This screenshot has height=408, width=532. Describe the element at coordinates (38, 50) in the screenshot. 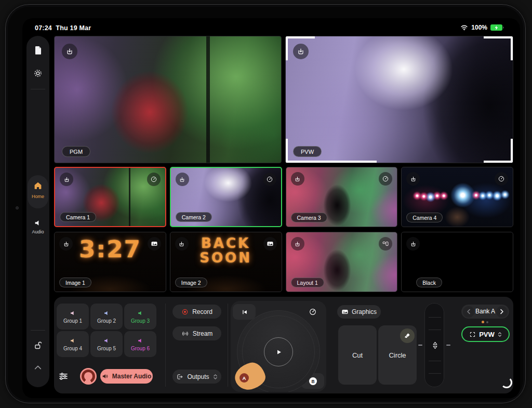

I see `files-button` at that location.